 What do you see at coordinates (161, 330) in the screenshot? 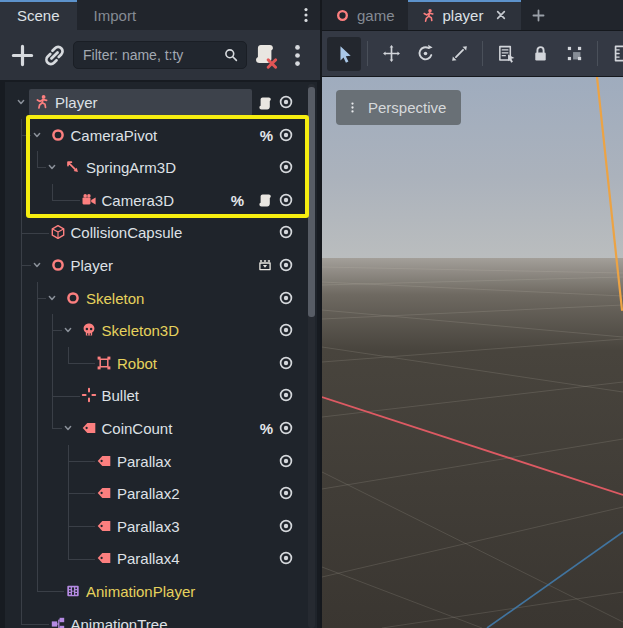
I see `tree-row-skeleton3d: Skeleton3D` at bounding box center [161, 330].